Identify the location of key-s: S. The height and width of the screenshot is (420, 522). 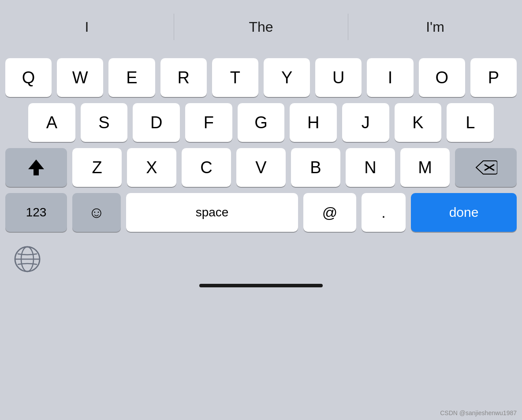
(104, 123).